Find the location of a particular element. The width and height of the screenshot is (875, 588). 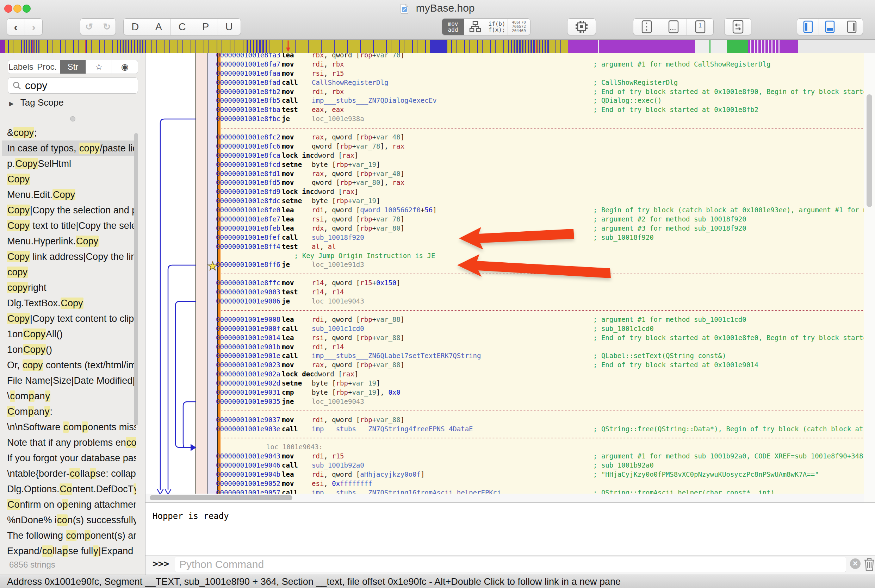

undo-icon: ↺ is located at coordinates (89, 27).